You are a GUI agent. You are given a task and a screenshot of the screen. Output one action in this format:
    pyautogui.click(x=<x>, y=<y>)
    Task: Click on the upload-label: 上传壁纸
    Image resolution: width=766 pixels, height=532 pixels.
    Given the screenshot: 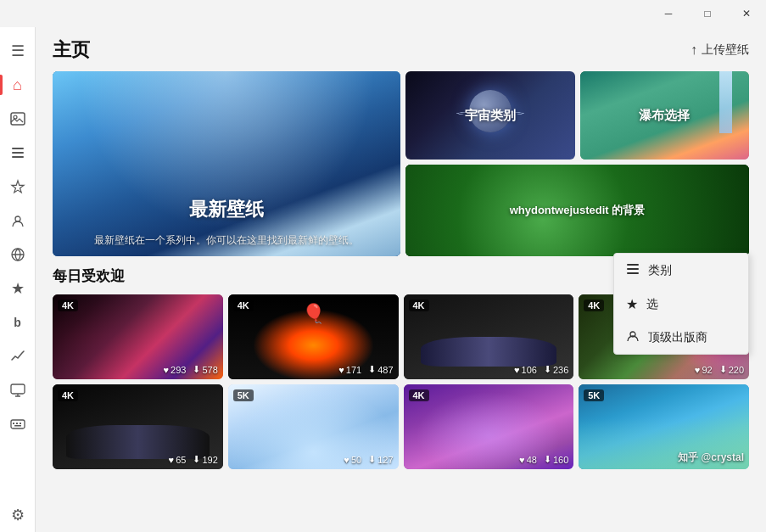 What is the action you would take?
    pyautogui.click(x=725, y=50)
    